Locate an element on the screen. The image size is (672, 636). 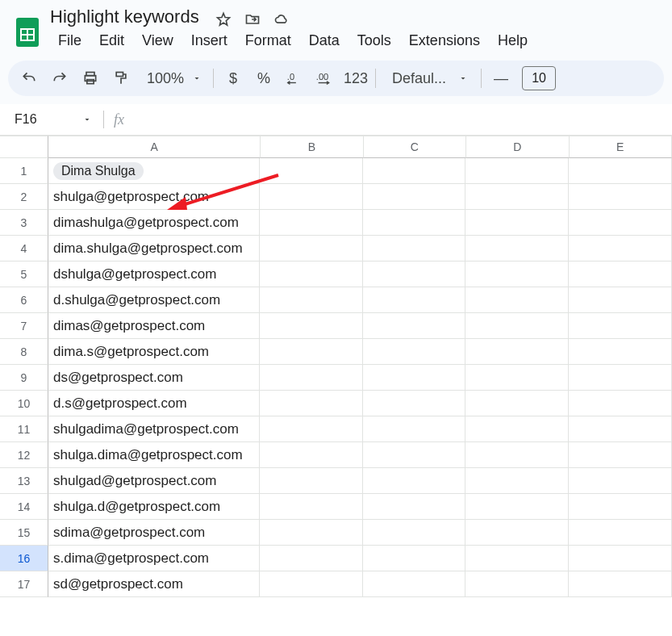
increase-decimal-button: .00 is located at coordinates (325, 78).